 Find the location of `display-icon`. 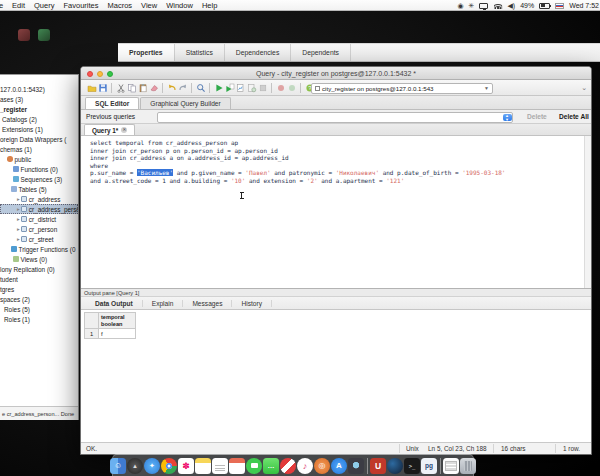

display-icon is located at coordinates (484, 6).